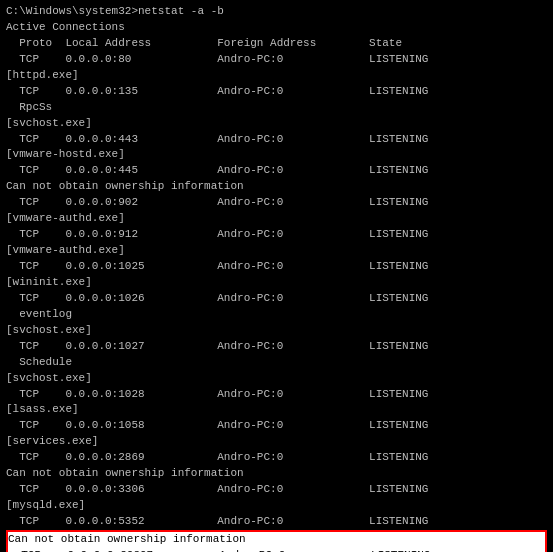 This screenshot has width=553, height=552. I want to click on output-line: TCP 0.0.0.0:30897 Andro-PC:0 LISTENING, so click(276, 550).